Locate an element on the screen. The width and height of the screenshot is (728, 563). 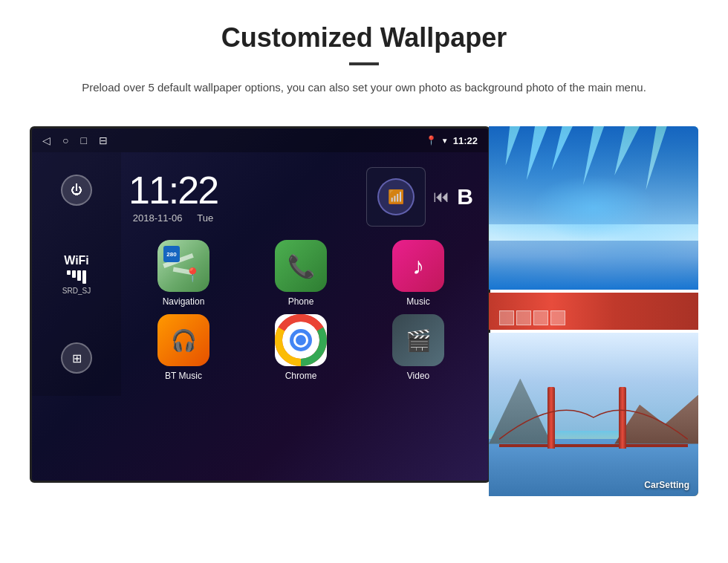
signal-icon: 📶 is located at coordinates (396, 197).